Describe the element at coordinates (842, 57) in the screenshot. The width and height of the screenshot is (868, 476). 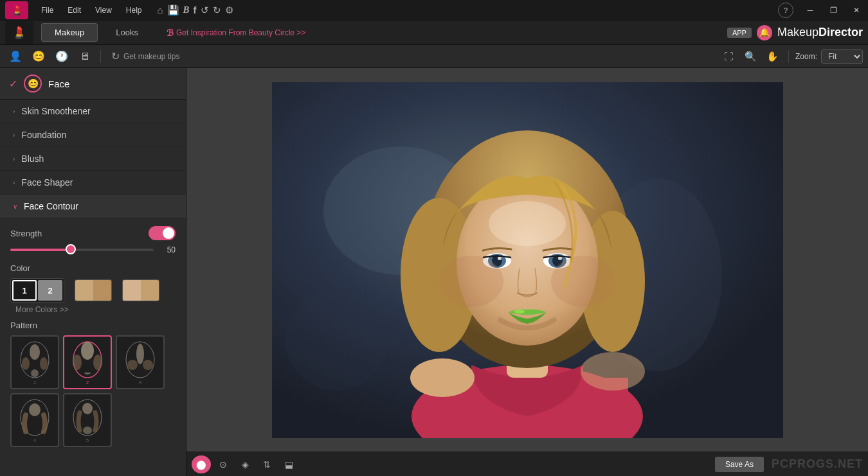
I see `zoom-select: Fit 50% 100% 200%` at that location.